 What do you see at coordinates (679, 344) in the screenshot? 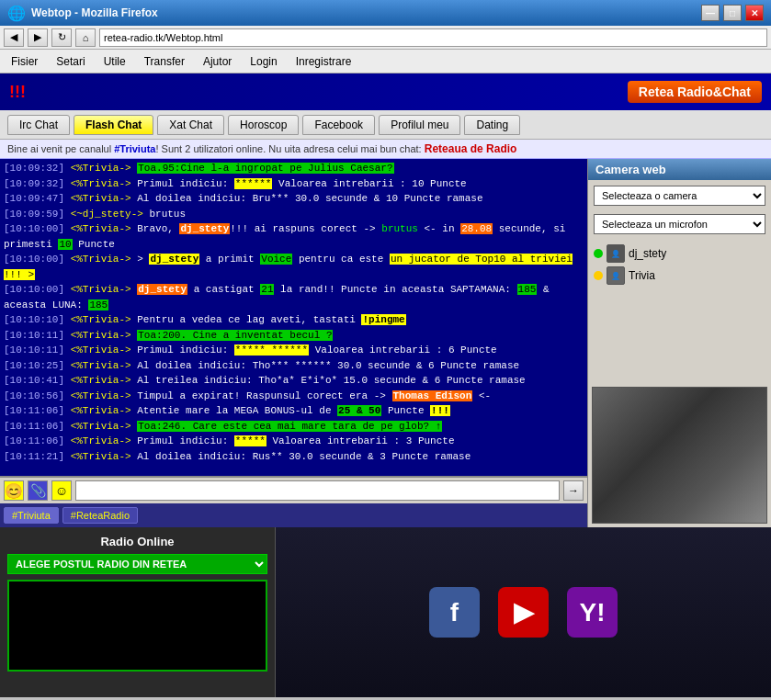
I see `sidebar: Camera web Selecteaza o camera Selecteaz…` at bounding box center [679, 344].